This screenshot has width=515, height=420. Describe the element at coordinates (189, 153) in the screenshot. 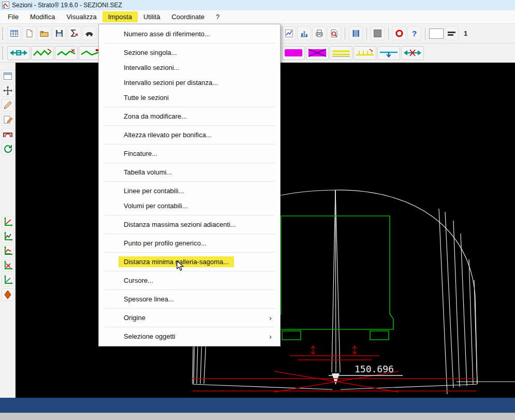

I see `menu-item-fincature: Fincature...` at that location.